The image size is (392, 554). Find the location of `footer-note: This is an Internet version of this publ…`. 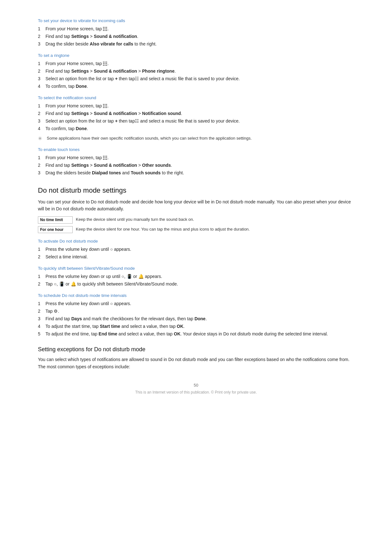

footer-note: This is an Internet version of this publ… is located at coordinates (196, 392).